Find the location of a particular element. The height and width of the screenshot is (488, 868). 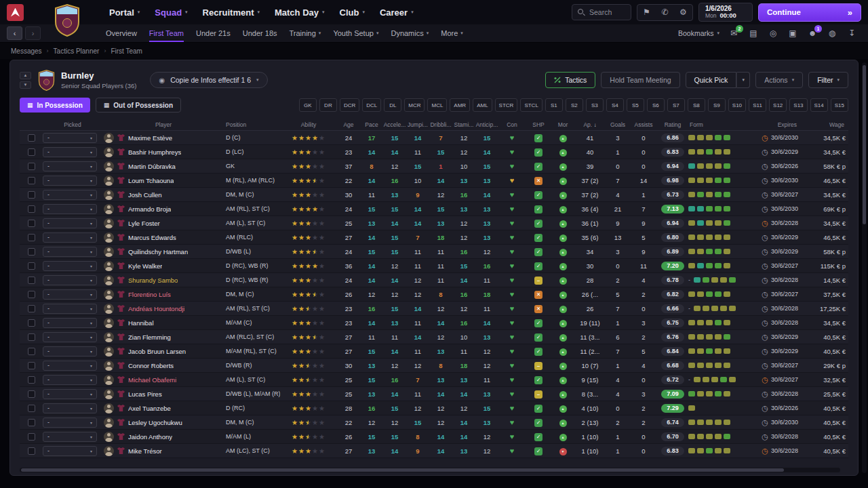

player-name: Quilindschy Hartman is located at coordinates (158, 252).